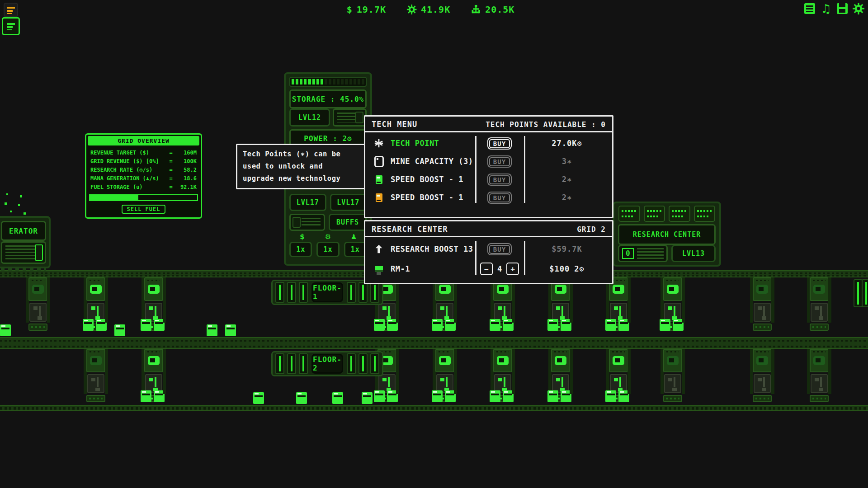 The height and width of the screenshot is (488, 868). Describe the element at coordinates (355, 249) in the screenshot. I see `mana-multiplier-button: 1x` at that location.